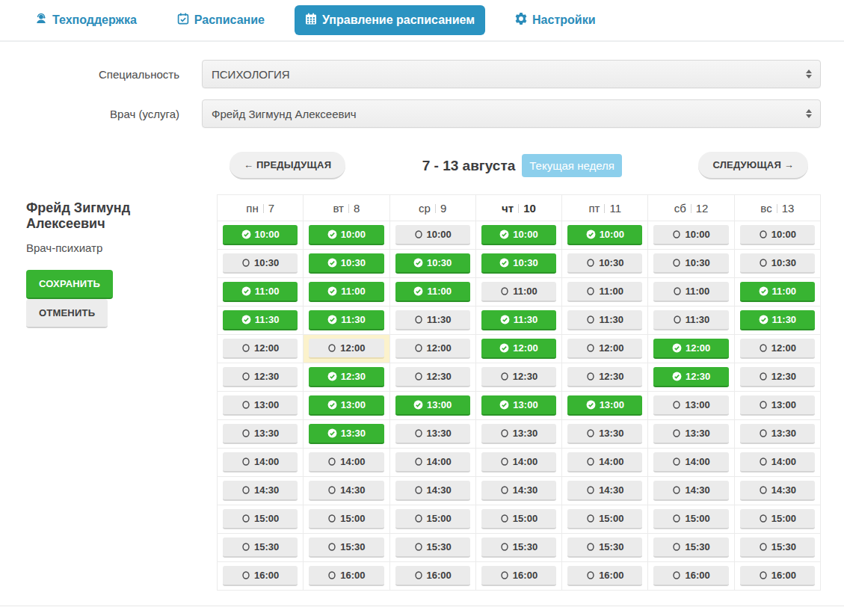 The height and width of the screenshot is (616, 844). Describe the element at coordinates (777, 519) in the screenshot. I see `time-slot-вс-15:00: 15:00` at that location.